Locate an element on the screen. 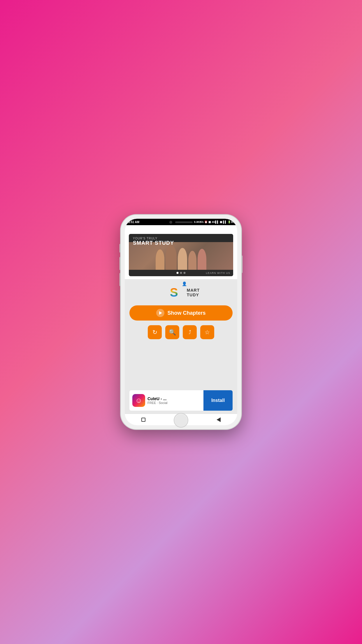  ad-app-category: FREE · Social is located at coordinates (157, 403).